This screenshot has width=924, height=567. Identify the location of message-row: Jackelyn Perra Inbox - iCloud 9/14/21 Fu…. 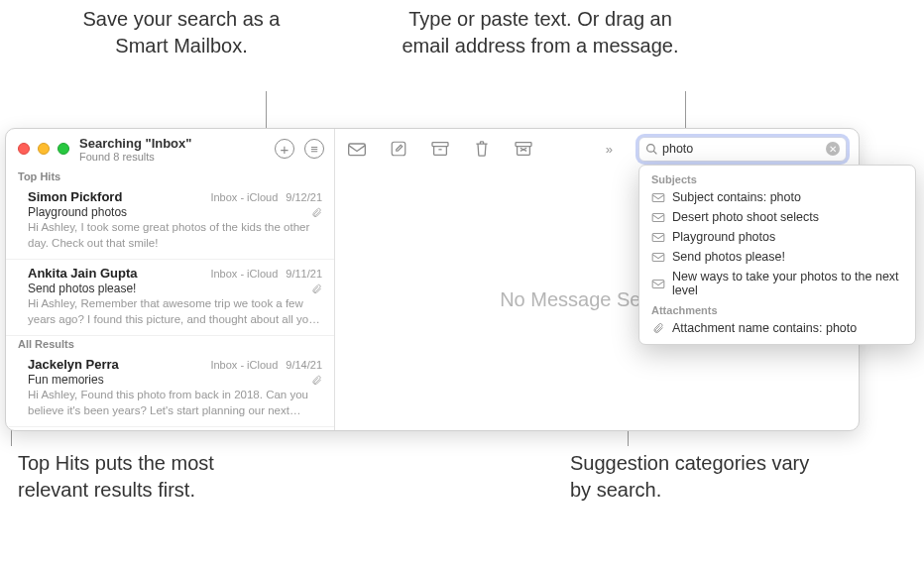
(171, 389).